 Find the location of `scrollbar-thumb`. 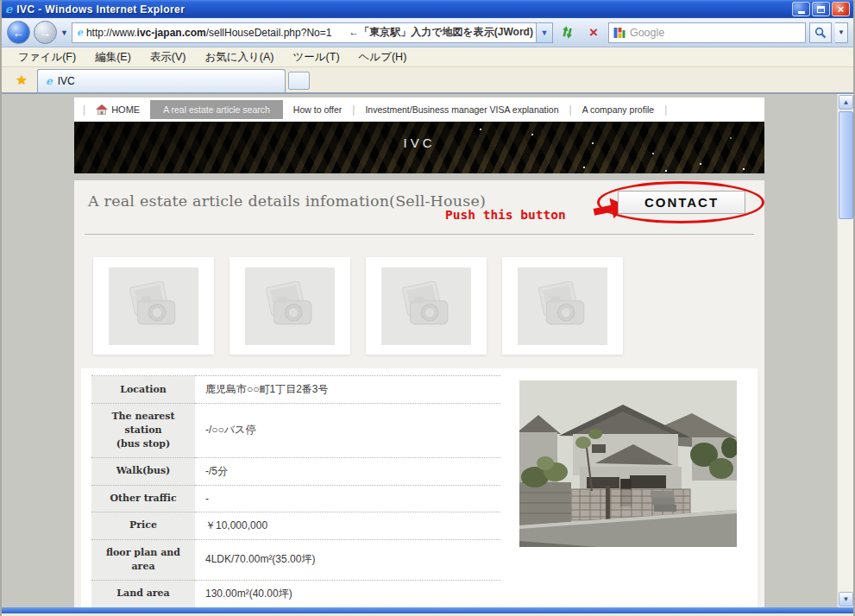

scrollbar-thumb is located at coordinates (846, 166).